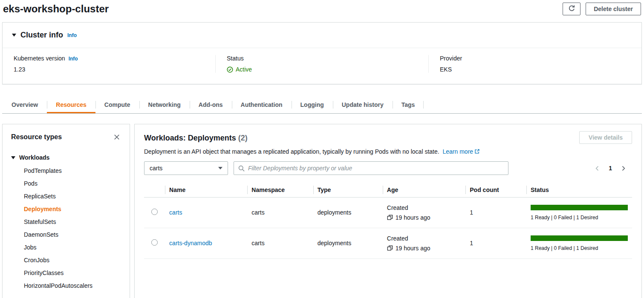 This screenshot has width=644, height=298. What do you see at coordinates (66, 171) in the screenshot?
I see `sidebar-item-podtemplates: PodTemplates` at bounding box center [66, 171].